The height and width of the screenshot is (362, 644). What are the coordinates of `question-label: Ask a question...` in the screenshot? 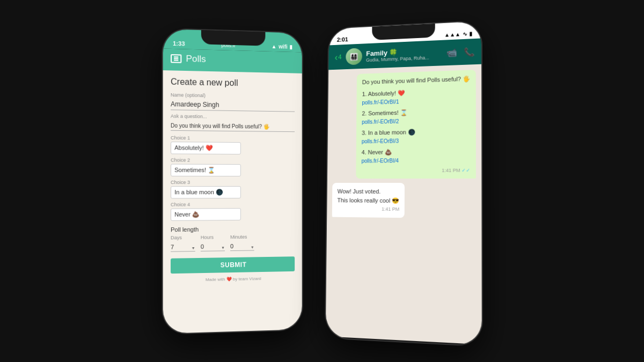 It's located at (233, 117).